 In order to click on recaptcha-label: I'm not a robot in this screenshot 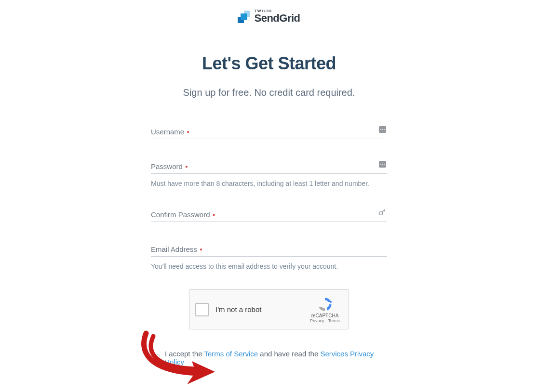, I will do `click(261, 309)`.